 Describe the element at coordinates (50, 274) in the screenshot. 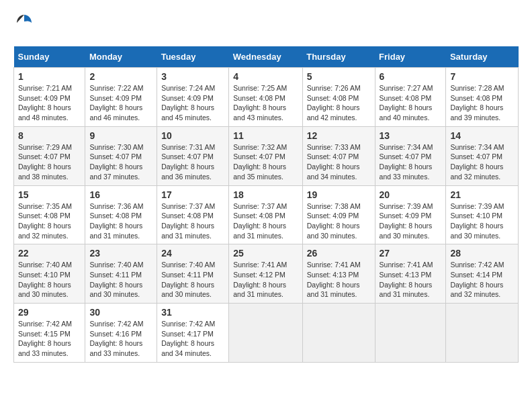

I see `calendar-day-cell: 22 Sunrise: 7:40 AM Sunset: 4:10 PM Dayl…` at that location.